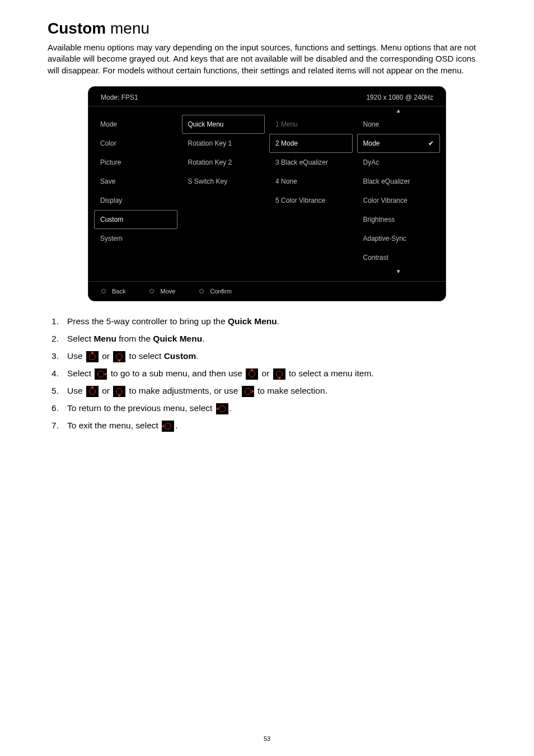 The width and height of the screenshot is (534, 756). Describe the element at coordinates (135, 200) in the screenshot. I see `menu-display: Display` at that location.